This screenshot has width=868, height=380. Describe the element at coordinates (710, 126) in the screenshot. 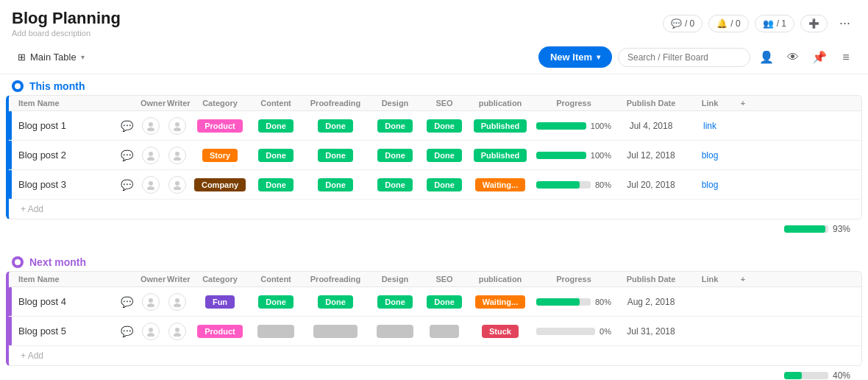

I see `link-value: link` at that location.